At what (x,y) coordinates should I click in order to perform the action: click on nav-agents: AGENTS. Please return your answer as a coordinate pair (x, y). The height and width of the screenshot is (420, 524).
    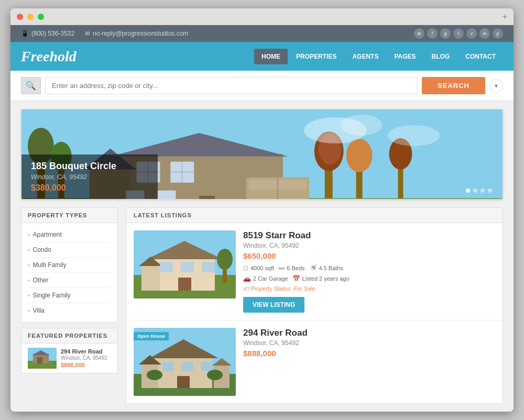
    Looking at the image, I should click on (365, 57).